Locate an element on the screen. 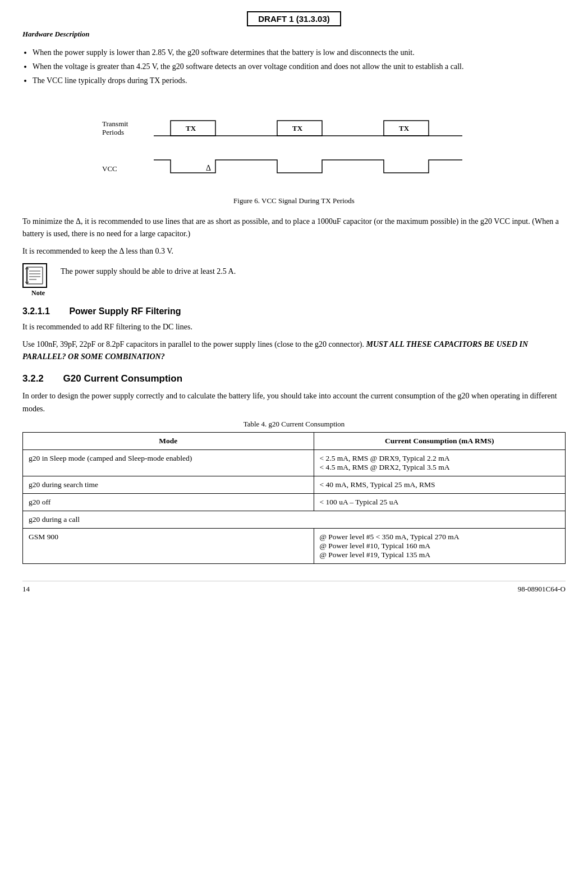  draft-header: DRAFT 1 (31.3.03) is located at coordinates (294, 19).